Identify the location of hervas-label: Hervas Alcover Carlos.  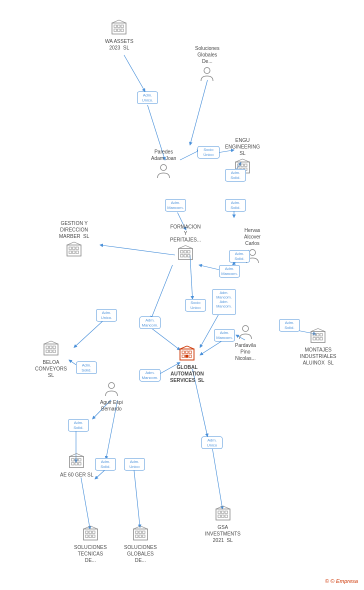
(252, 237).